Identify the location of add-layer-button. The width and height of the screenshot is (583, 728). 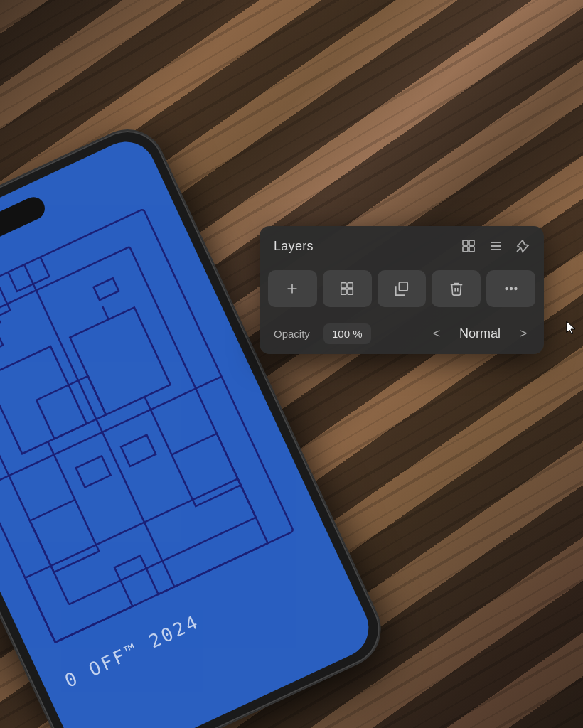
(293, 289).